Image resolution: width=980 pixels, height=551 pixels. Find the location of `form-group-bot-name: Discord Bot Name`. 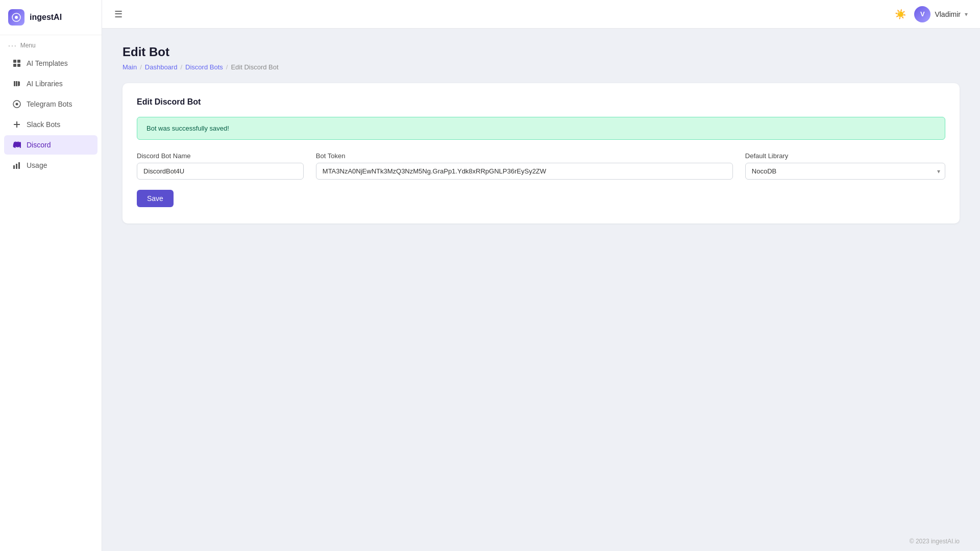

form-group-bot-name: Discord Bot Name is located at coordinates (220, 166).